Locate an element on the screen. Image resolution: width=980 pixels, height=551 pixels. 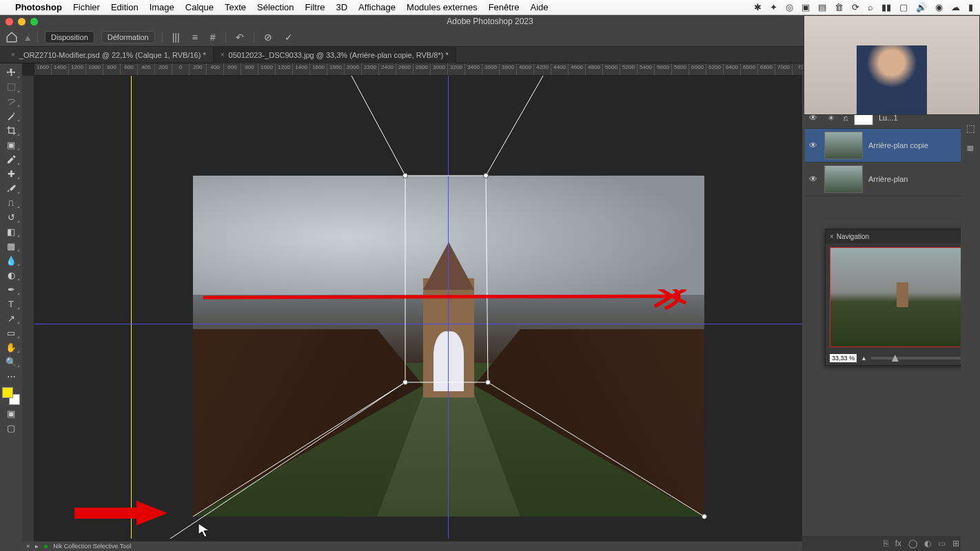
history-brush-tool: ↺ is located at coordinates (11, 217).